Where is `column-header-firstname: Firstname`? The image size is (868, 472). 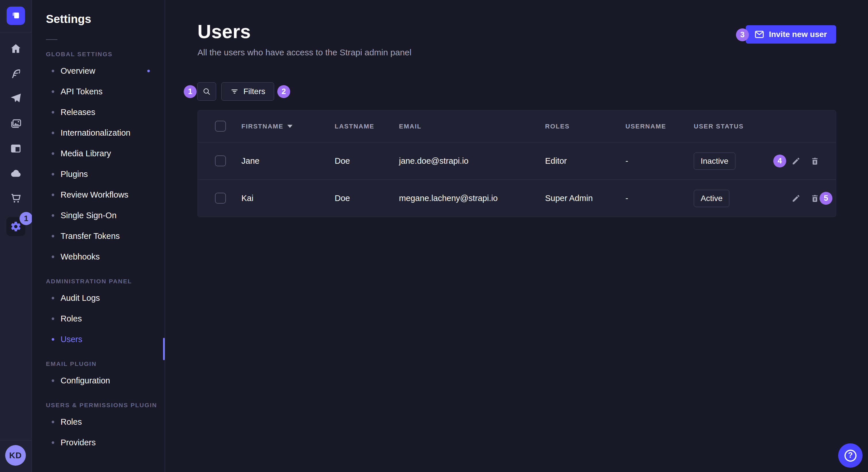
column-header-firstname: Firstname is located at coordinates (288, 127).